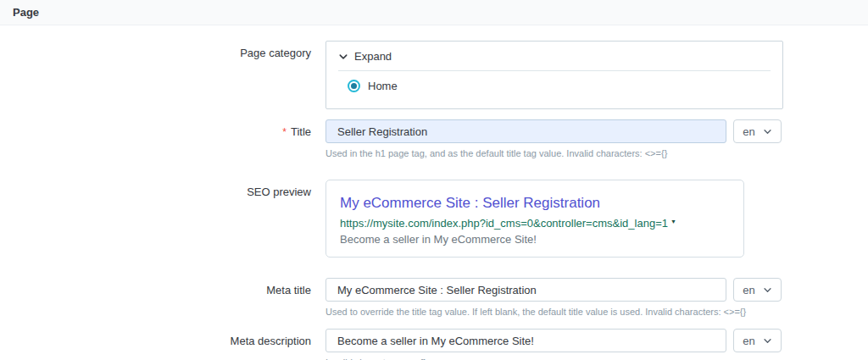 This screenshot has width=868, height=360. What do you see at coordinates (535, 240) in the screenshot?
I see `serp-description: Become a seller in My eCommerce Site!` at bounding box center [535, 240].